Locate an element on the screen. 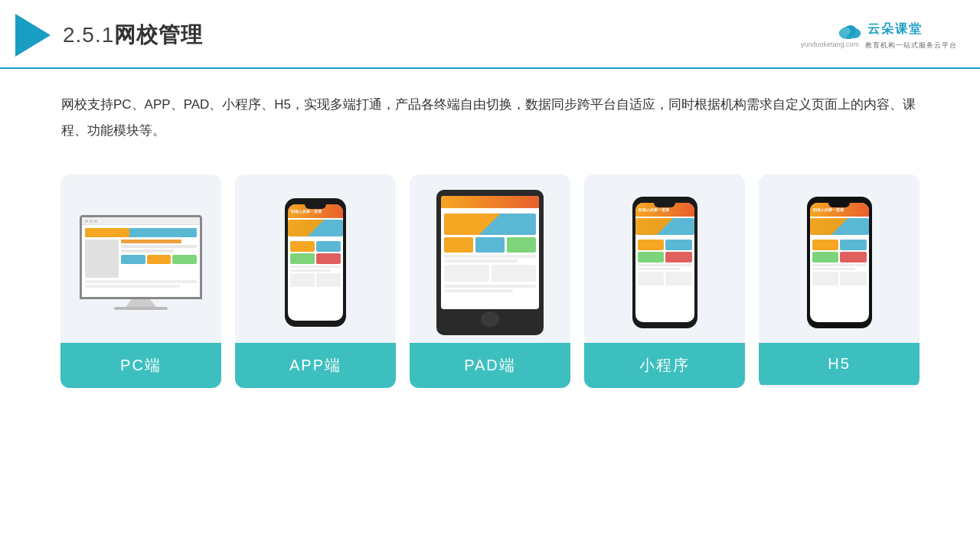 The width and height of the screenshot is (980, 551). card-pad-label: PAD端 is located at coordinates (490, 366).